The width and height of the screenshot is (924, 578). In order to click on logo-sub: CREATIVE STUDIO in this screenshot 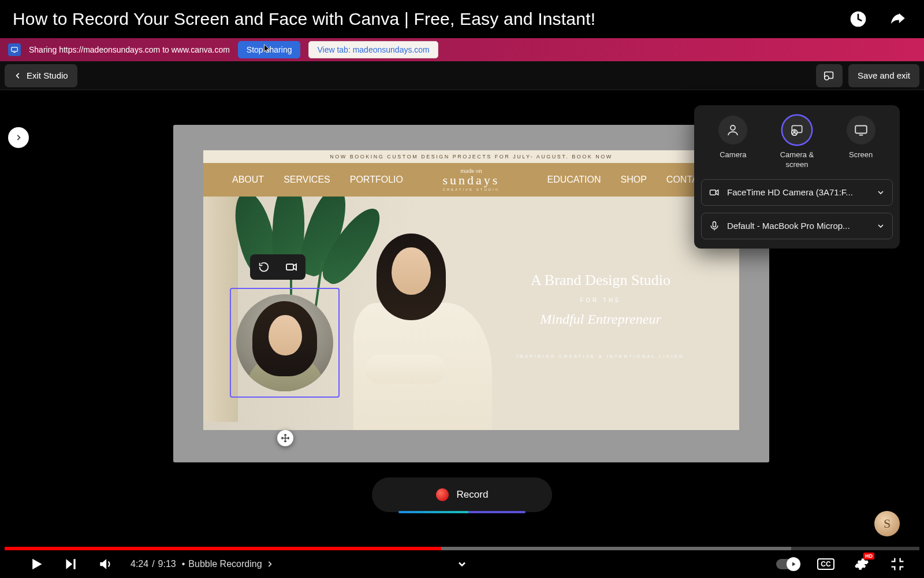, I will do `click(471, 190)`.